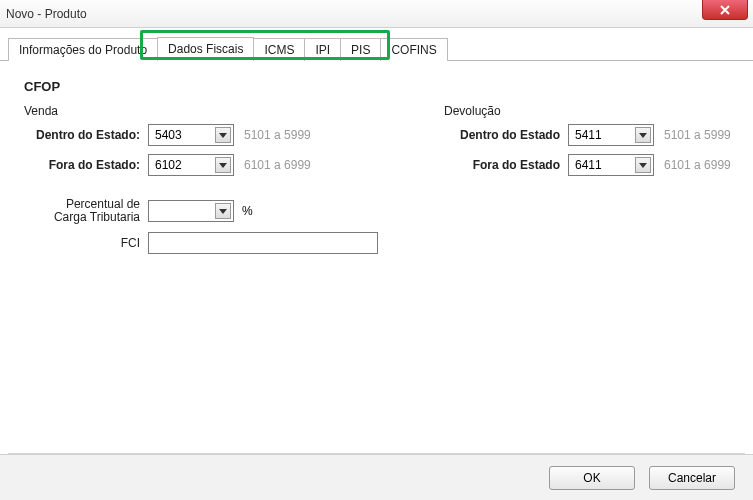 This screenshot has width=753, height=500. What do you see at coordinates (322, 50) in the screenshot?
I see `tab-ipi: IPI` at bounding box center [322, 50].